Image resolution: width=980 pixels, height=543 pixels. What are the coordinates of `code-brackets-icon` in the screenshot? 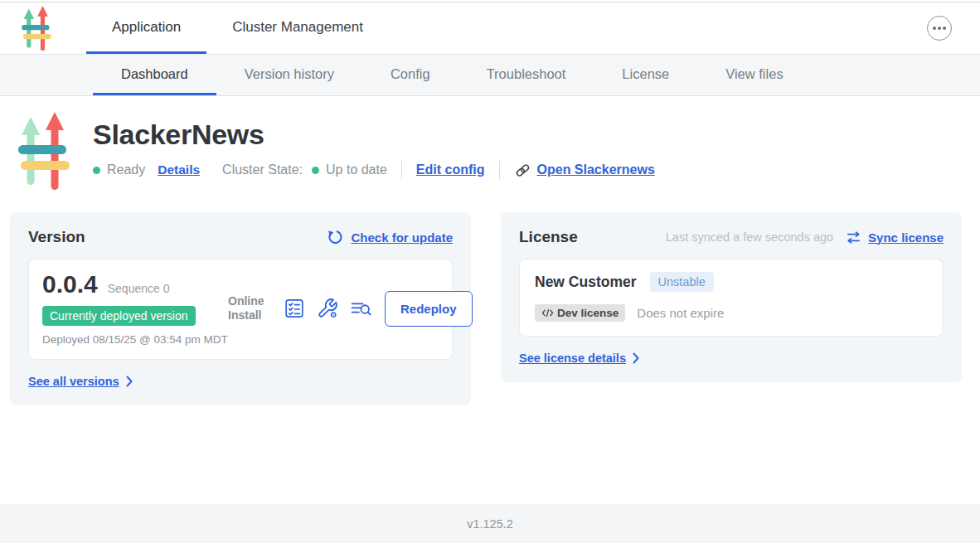 It's located at (547, 313).